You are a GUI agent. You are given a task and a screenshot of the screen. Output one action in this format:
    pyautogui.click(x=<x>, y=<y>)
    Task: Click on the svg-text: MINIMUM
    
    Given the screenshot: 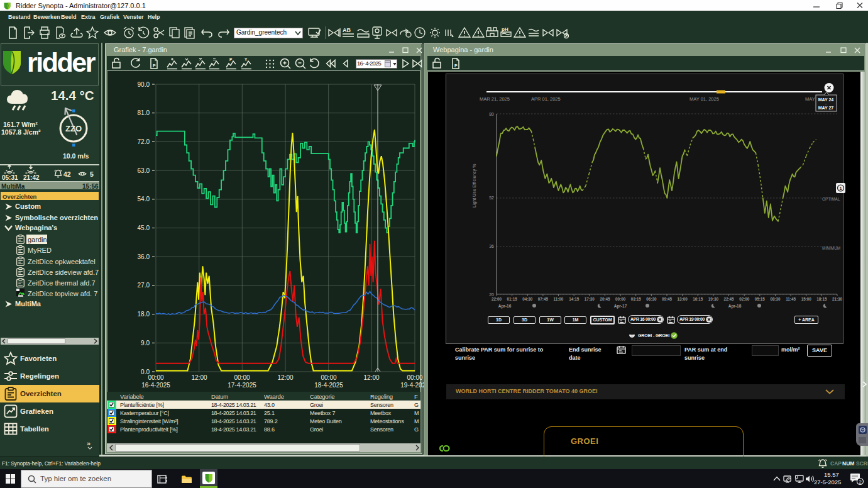 What is the action you would take?
    pyautogui.click(x=831, y=248)
    